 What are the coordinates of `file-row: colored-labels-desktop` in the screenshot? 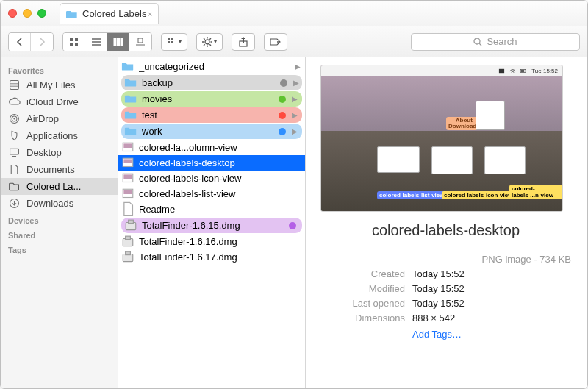 It's located at (212, 163).